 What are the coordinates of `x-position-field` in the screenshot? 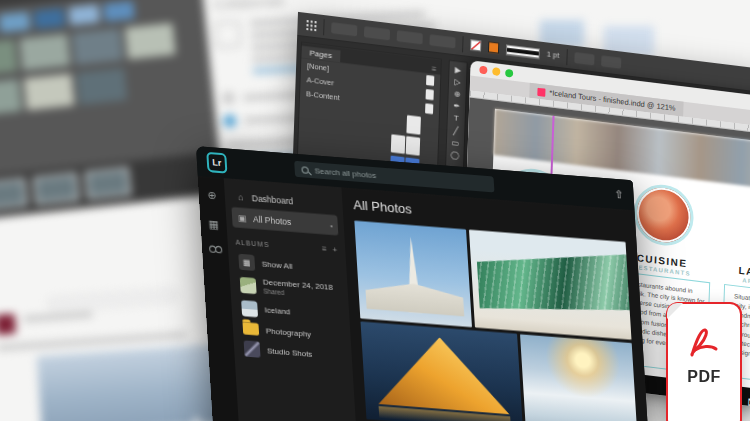 It's located at (344, 29).